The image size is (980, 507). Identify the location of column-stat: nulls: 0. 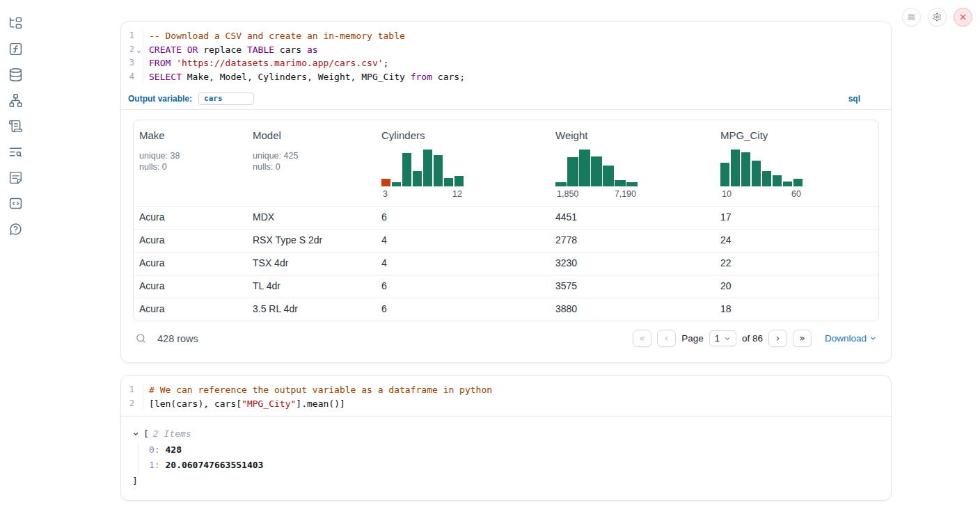
(191, 167).